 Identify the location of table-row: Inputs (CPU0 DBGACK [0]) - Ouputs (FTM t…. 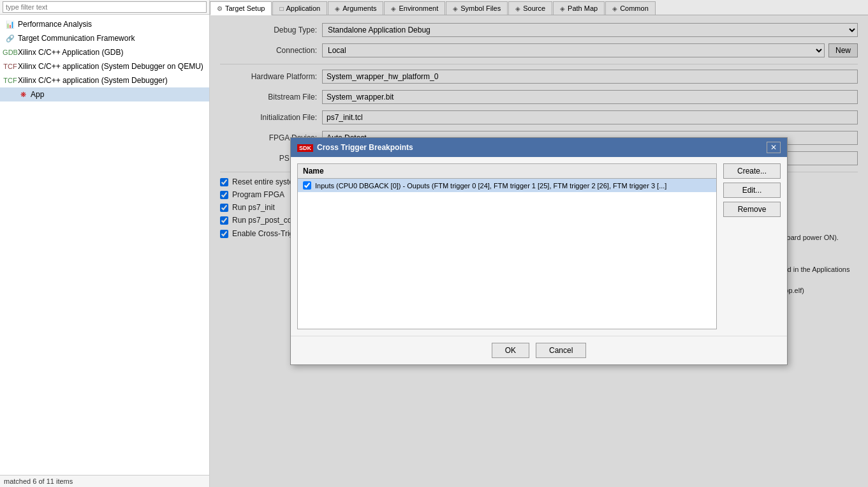
(507, 185).